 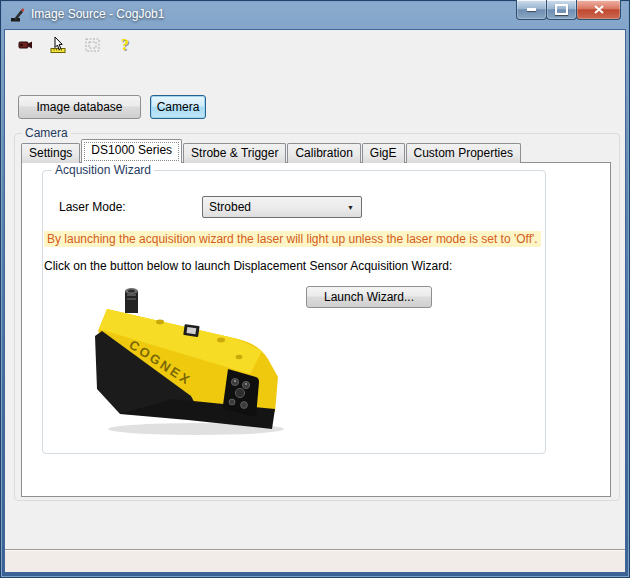 I want to click on image-database-button: Image database, so click(x=80, y=107).